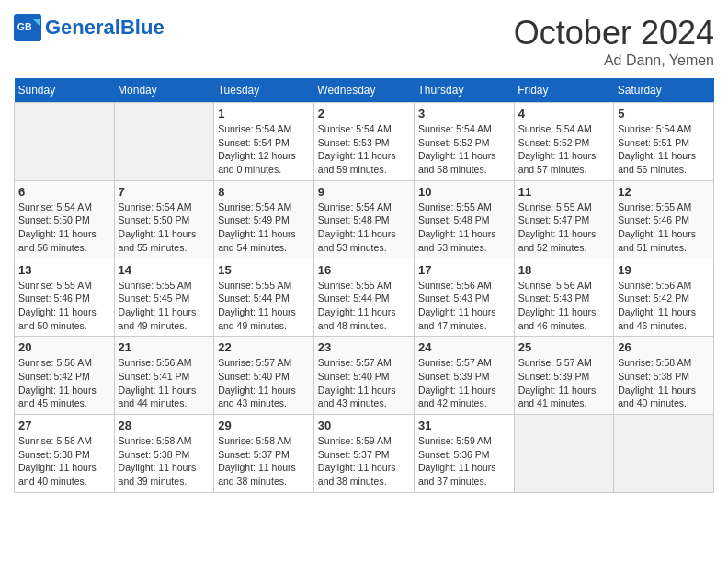 The image size is (728, 563). Describe the element at coordinates (463, 375) in the screenshot. I see `calendar-cell: 24Sunrise: 5:57 AMSunset: 5:39 PMDayligh…` at that location.